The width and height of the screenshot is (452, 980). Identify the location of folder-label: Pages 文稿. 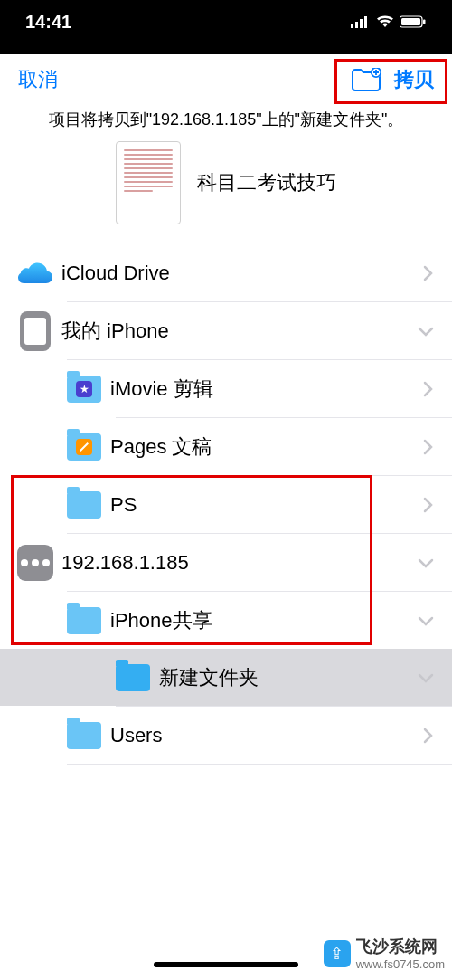
(264, 447).